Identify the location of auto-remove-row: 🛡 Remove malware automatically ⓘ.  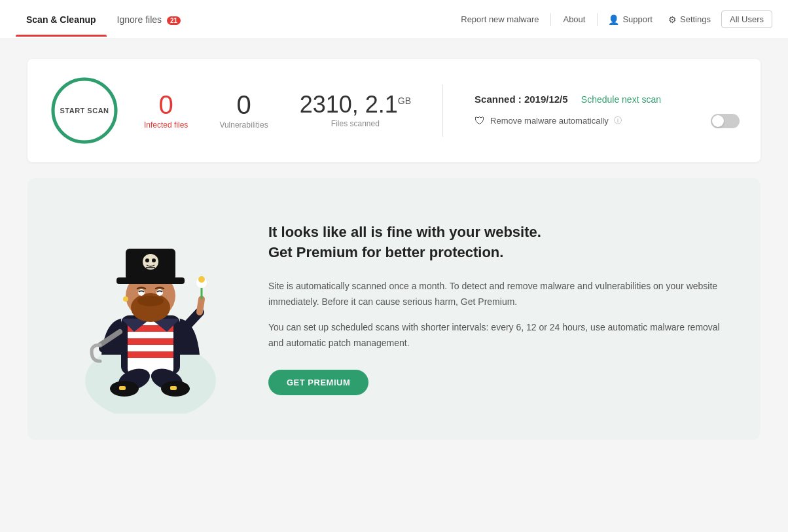
(607, 121).